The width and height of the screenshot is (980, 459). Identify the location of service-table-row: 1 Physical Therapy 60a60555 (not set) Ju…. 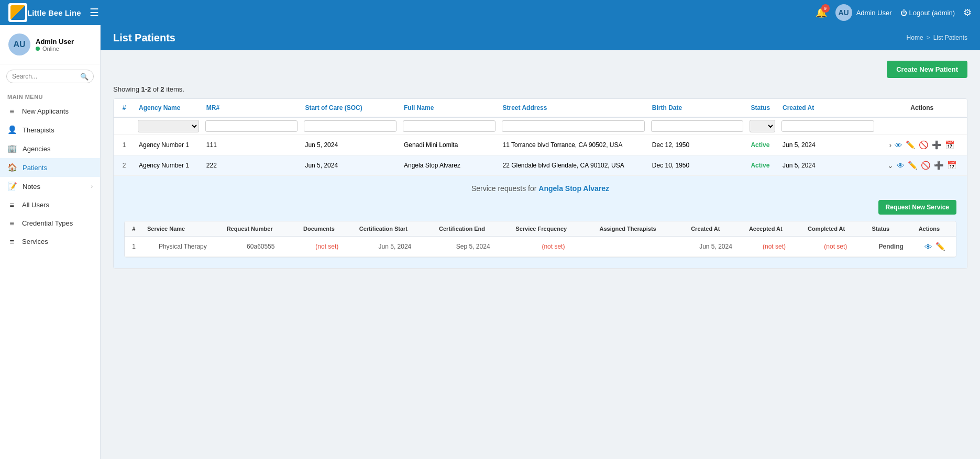
(541, 247).